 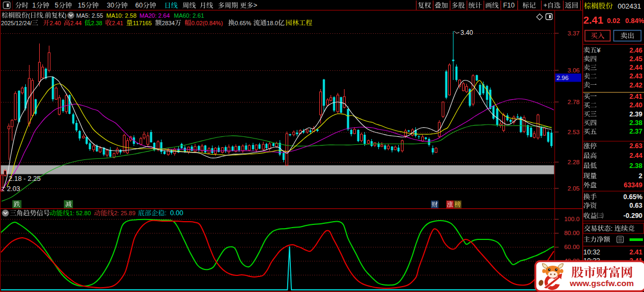 I want to click on svg-text: 3.06, so click(x=574, y=70).